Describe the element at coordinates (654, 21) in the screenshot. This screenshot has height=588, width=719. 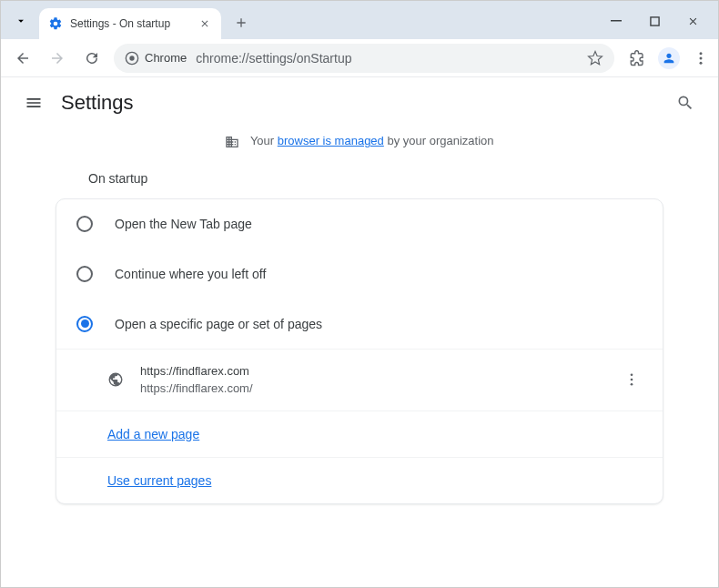
I see `window-controls` at that location.